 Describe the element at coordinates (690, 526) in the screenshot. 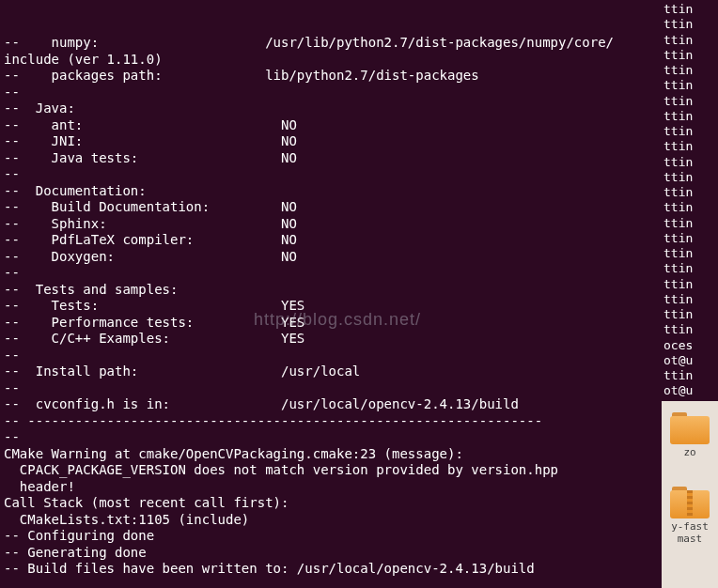

I see `folder-label: y-fast` at that location.